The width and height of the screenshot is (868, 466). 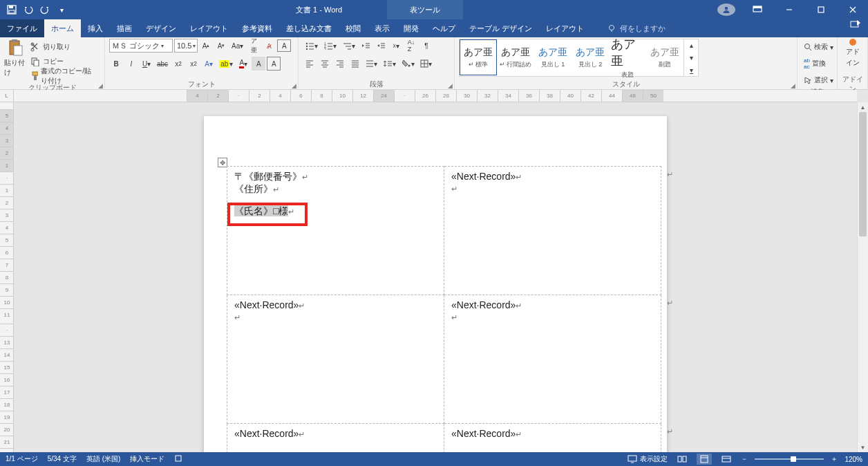 What do you see at coordinates (435, 96) in the screenshot?
I see `horizontal-ruler: 42 ·2468101224 ·262830323436384042444850` at bounding box center [435, 96].